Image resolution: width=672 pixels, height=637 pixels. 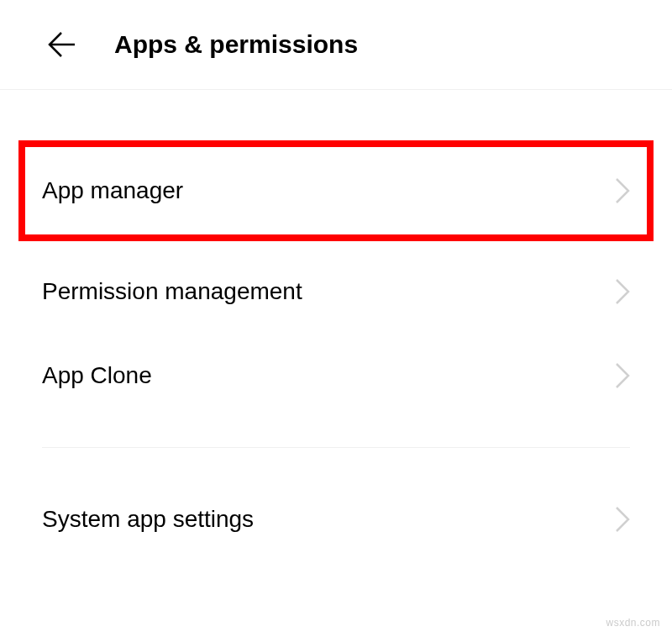 What do you see at coordinates (236, 45) in the screenshot?
I see `page-title: Apps & permissions` at bounding box center [236, 45].